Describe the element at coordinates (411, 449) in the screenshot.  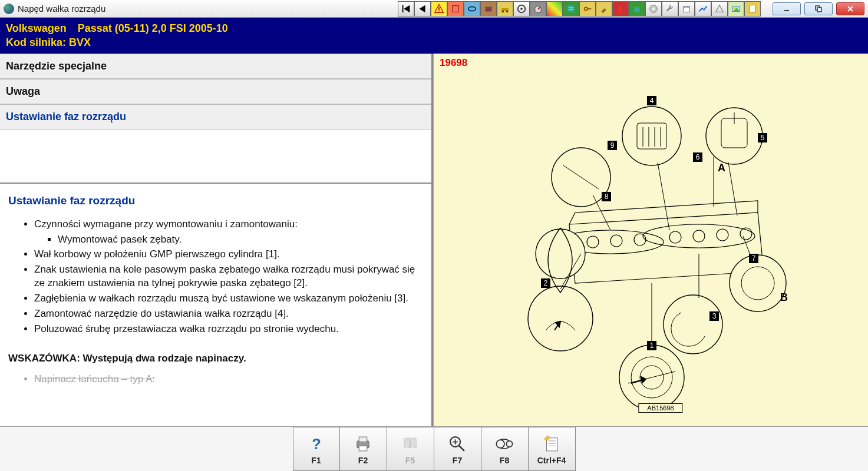
I see `f5-button: F5` at that location.